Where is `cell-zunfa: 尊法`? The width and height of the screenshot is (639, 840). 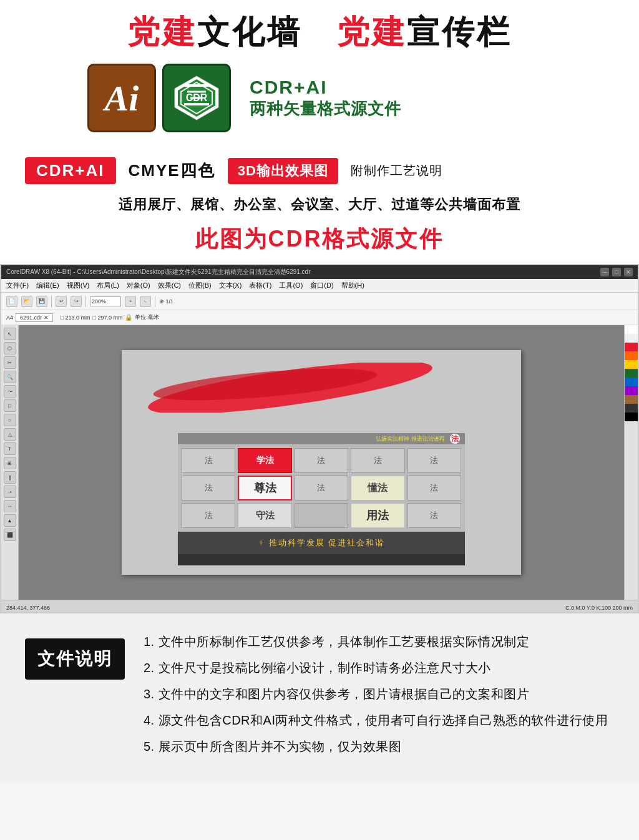
cell-zunfa: 尊法 is located at coordinates (265, 488).